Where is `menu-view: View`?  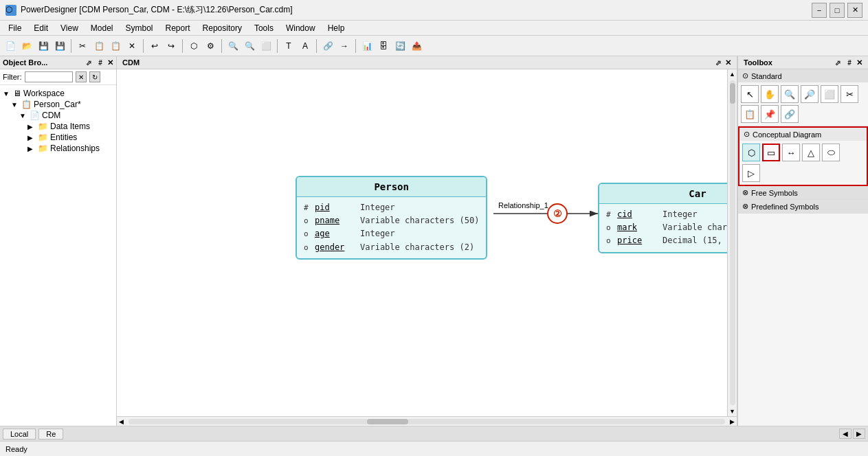
menu-view: View is located at coordinates (69, 28).